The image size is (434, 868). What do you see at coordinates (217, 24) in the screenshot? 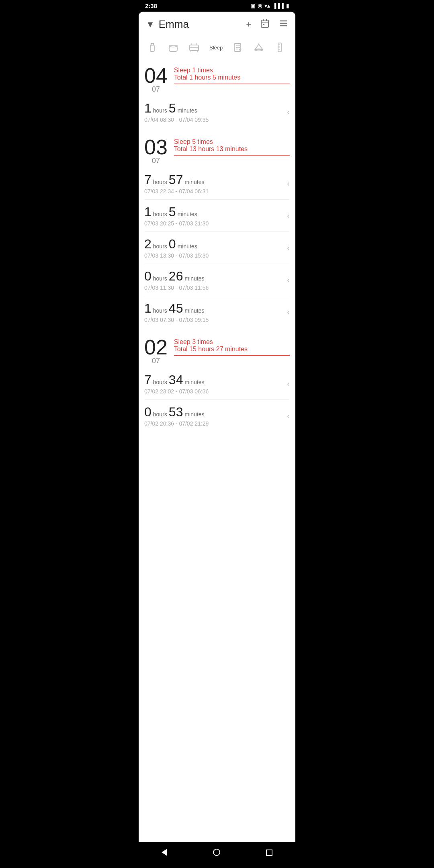
I see `header: ▼ Emma +` at bounding box center [217, 24].